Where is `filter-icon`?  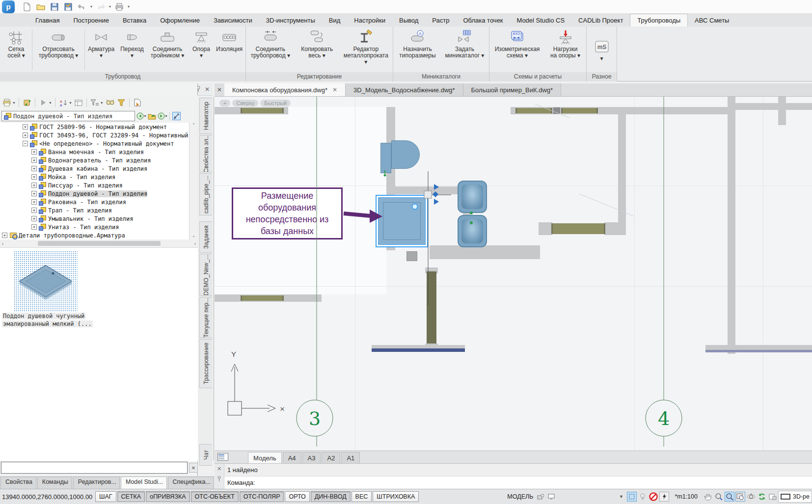 filter-icon is located at coordinates (95, 103).